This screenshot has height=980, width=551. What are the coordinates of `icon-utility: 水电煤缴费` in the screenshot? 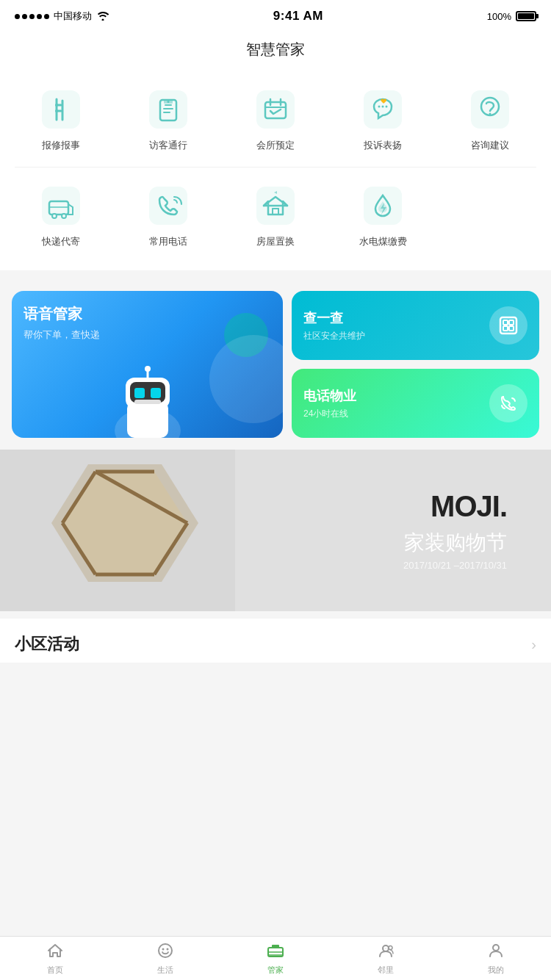 It's located at (383, 215).